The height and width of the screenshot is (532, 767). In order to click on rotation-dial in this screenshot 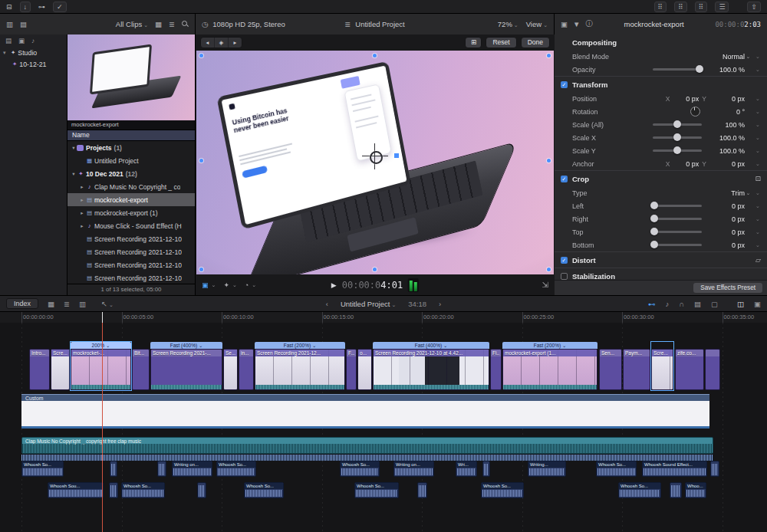, I will do `click(695, 112)`.